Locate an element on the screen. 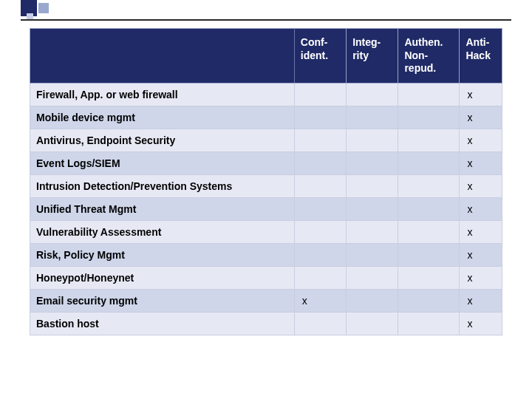 Image resolution: width=532 pixels, height=399 pixels. header-blank is located at coordinates (163, 56).